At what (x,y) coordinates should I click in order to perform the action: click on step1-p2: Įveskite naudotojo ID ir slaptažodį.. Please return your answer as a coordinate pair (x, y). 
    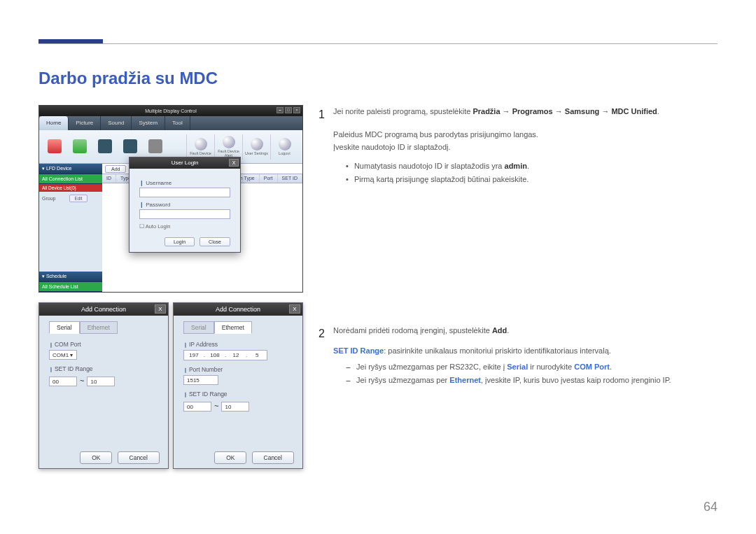
    Looking at the image, I should click on (522, 147).